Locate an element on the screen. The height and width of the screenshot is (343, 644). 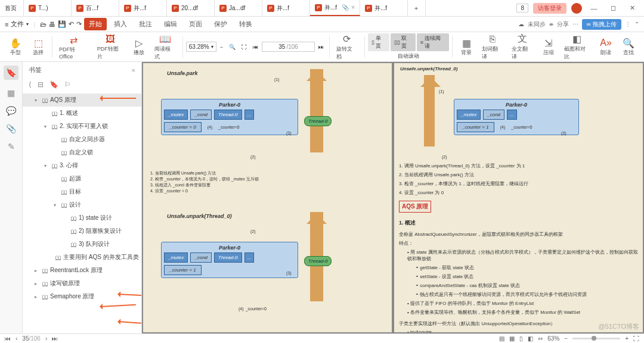
menu-convert: 转换 is located at coordinates (246, 24).